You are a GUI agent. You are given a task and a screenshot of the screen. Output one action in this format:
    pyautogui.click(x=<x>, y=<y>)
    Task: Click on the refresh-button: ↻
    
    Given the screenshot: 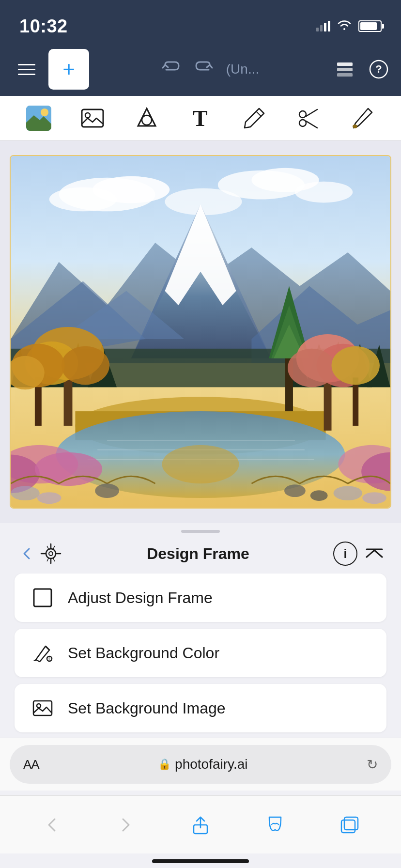 What is the action you would take?
    pyautogui.click(x=372, y=764)
    